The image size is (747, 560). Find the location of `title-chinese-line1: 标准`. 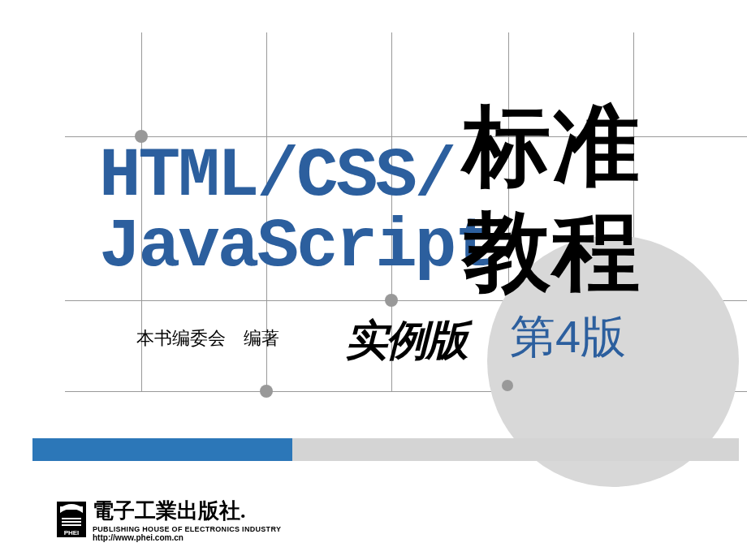

title-chinese-line1: 标准 is located at coordinates (552, 147).